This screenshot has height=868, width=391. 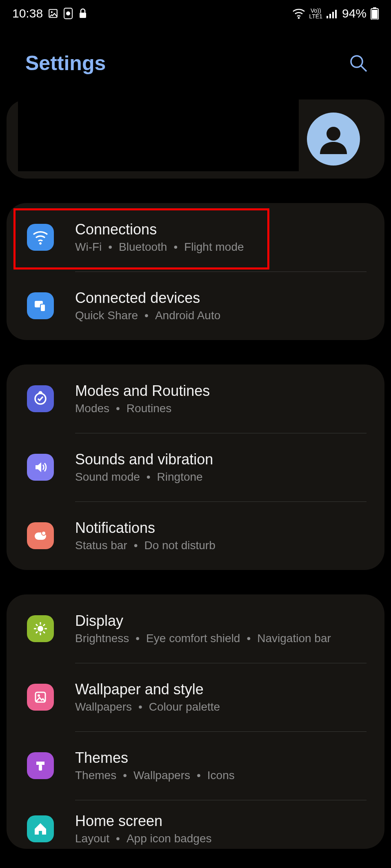 What do you see at coordinates (144, 459) in the screenshot?
I see `item-title: Sounds and vibration` at bounding box center [144, 459].